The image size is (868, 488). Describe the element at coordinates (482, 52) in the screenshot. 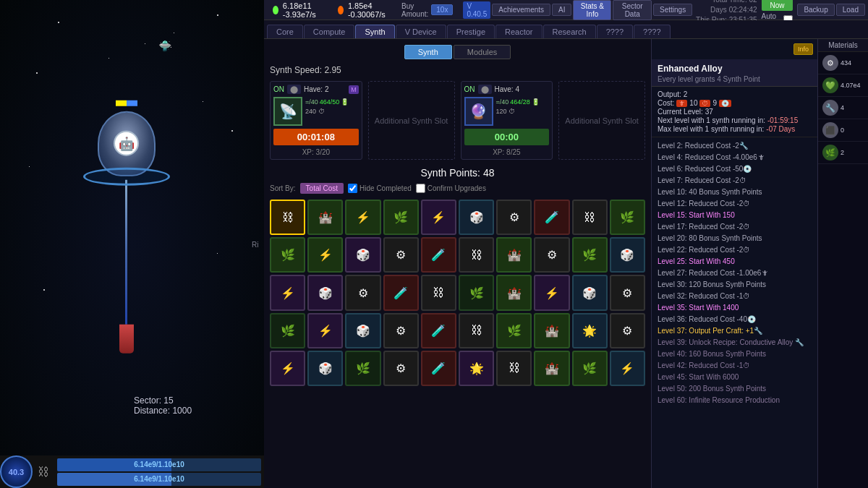

I see `sub-tab-modules: Modules` at that location.